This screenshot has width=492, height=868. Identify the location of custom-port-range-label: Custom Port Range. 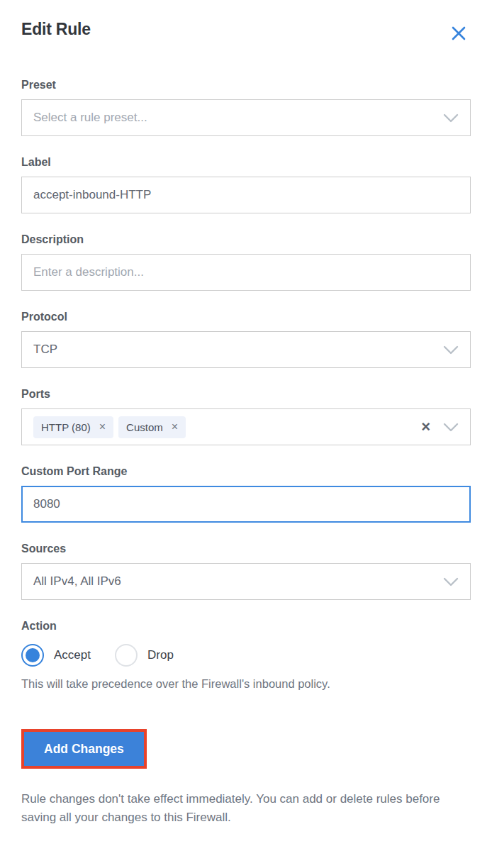
(246, 472).